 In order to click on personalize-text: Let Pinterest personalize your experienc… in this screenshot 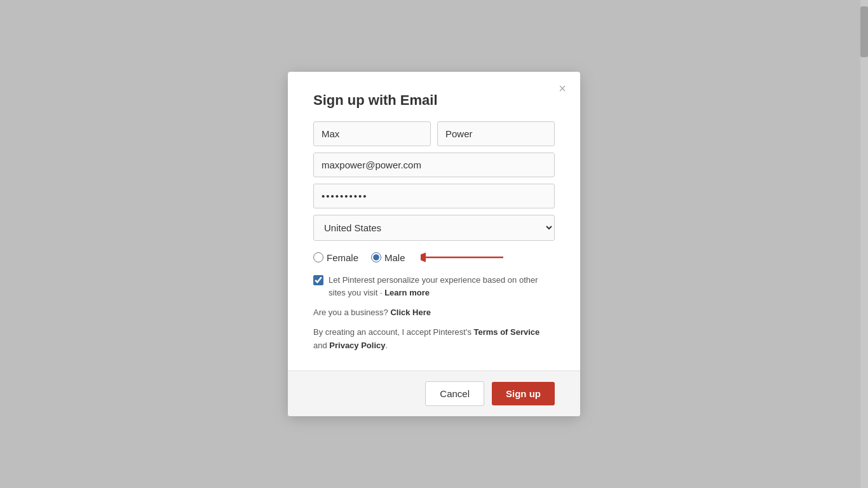, I will do `click(442, 286)`.